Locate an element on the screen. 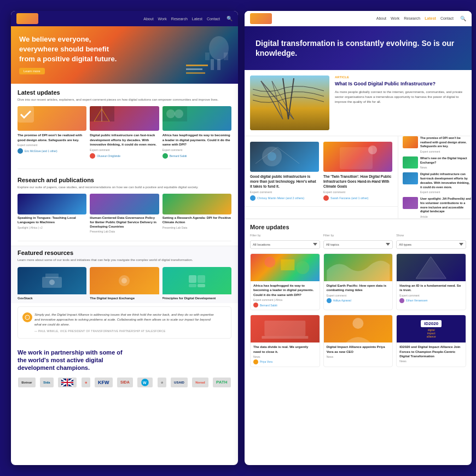 This screenshot has width=476, height=476. article-card-1: The promise of DPI won't be realized wit… is located at coordinates (52, 132).